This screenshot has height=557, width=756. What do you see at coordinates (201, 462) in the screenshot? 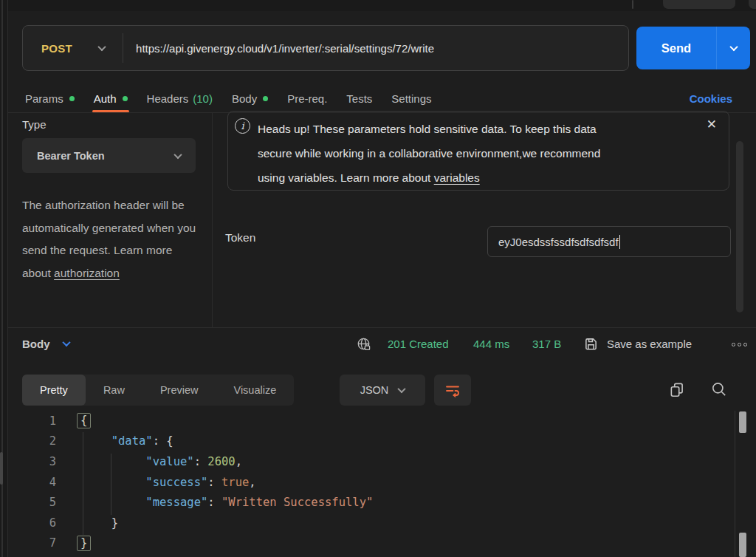
I see `code-token: :` at bounding box center [201, 462].